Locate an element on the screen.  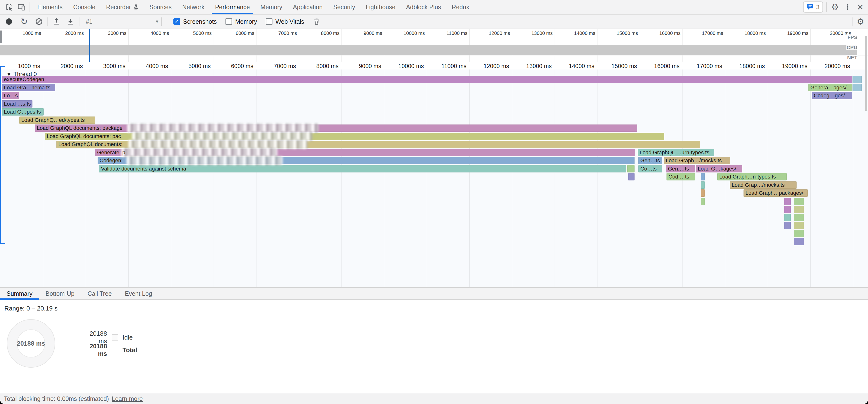
window-corner is located at coordinates (866, 402).